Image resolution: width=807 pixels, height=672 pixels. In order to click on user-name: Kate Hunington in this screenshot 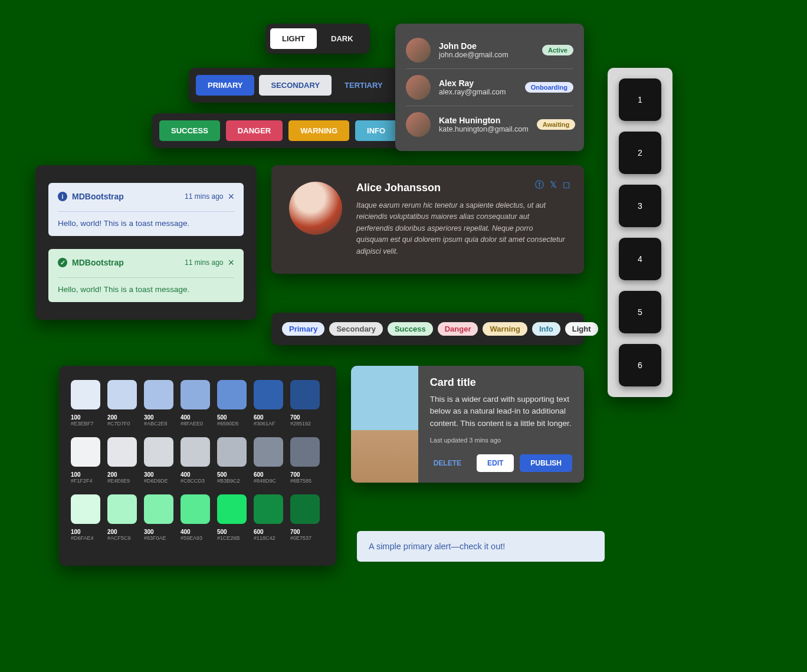, I will do `click(484, 120)`.